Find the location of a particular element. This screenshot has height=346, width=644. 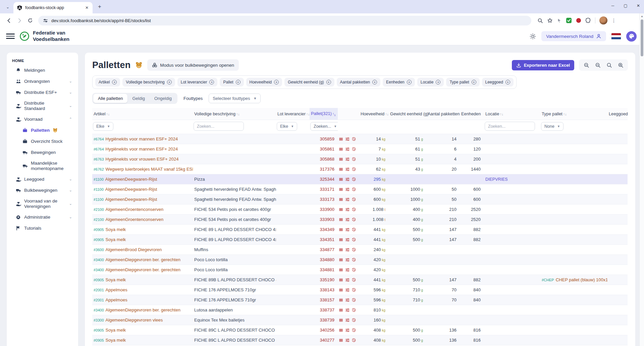

table-row: #0905Soya melkFICHE 89C L ALPRO DESSERT … is located at coordinates (360, 330).